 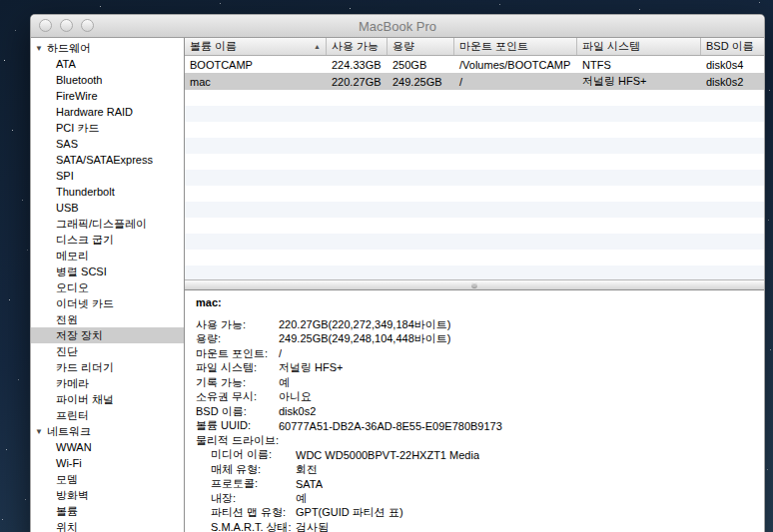 I want to click on sidebar-item: SATA/SATAExpress, so click(x=108, y=160).